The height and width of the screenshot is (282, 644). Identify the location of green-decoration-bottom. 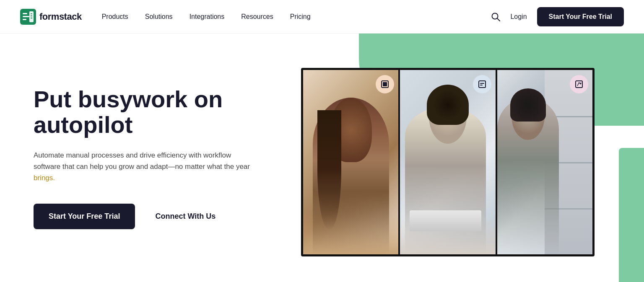
(631, 215).